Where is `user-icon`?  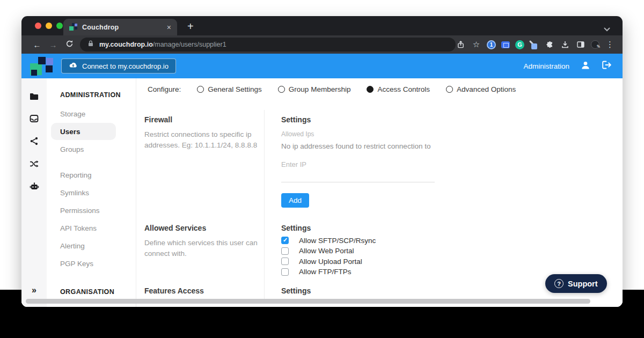 user-icon is located at coordinates (586, 67).